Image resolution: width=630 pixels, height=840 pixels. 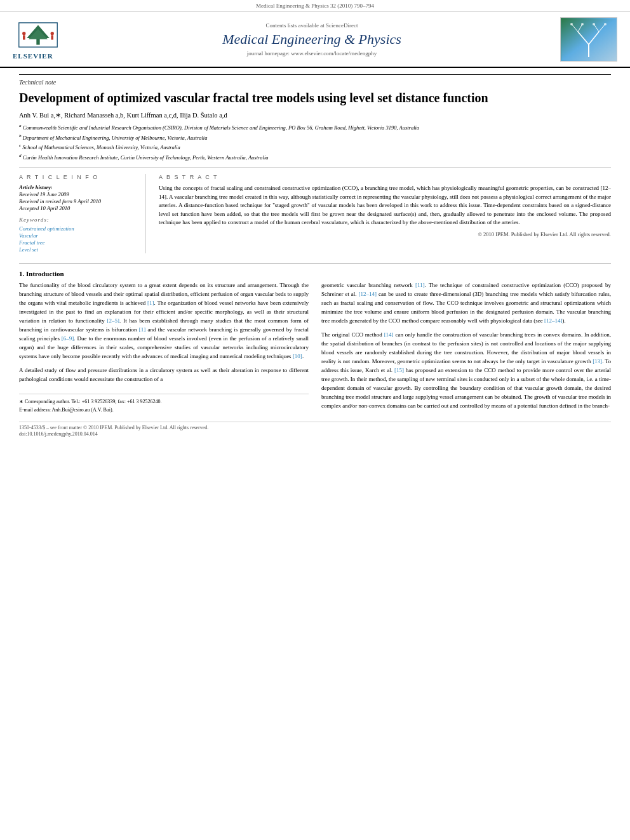 What do you see at coordinates (312, 39) in the screenshot?
I see `journal-title: Medical Engineering & Physics` at bounding box center [312, 39].